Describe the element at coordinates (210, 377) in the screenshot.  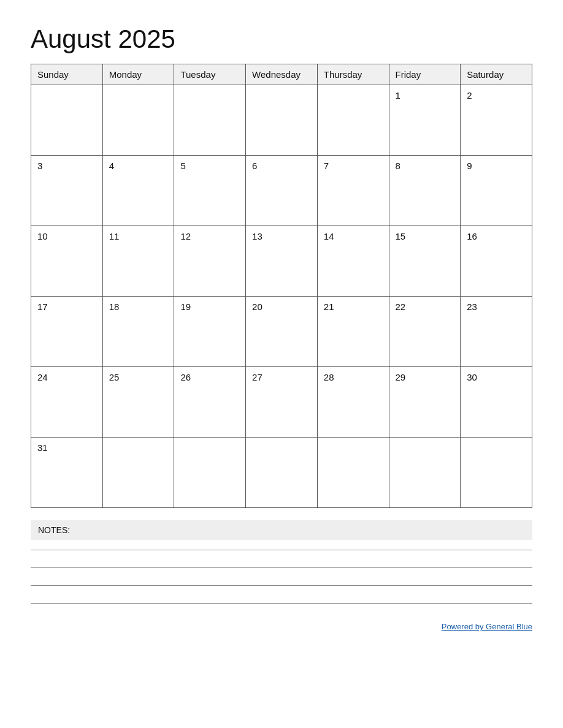
I see `day-number: 26` at that location.